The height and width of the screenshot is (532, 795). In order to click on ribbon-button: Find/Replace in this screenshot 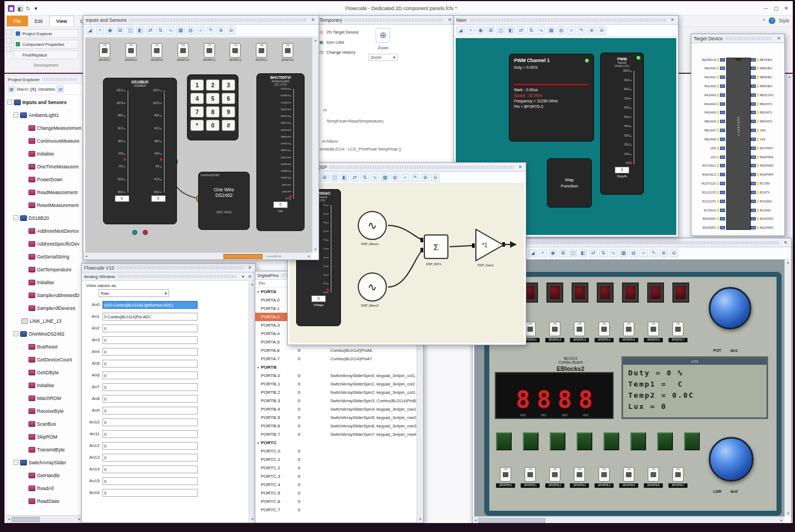, I will do `click(46, 55)`.